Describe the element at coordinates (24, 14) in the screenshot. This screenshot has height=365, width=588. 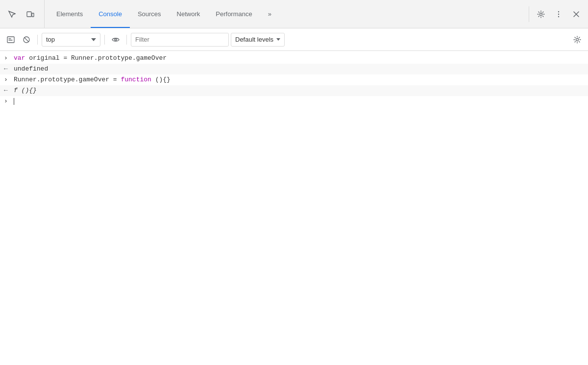
I see `tab-bar-icons` at that location.